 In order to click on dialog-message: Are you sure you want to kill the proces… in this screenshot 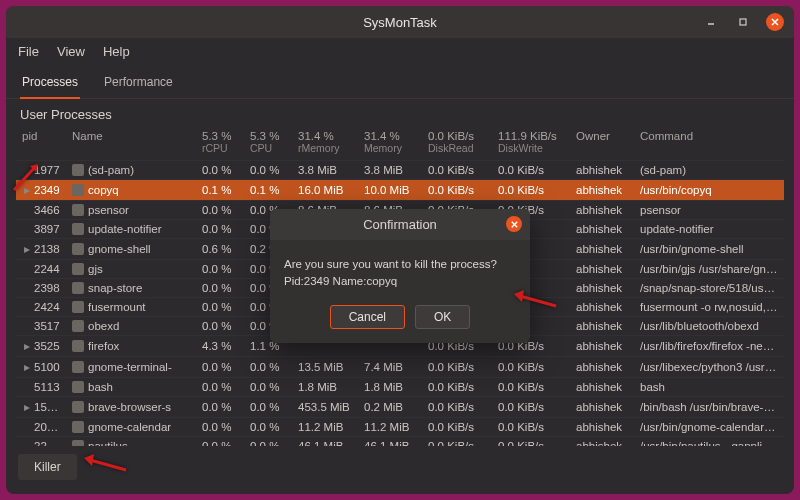, I will do `click(400, 269)`.